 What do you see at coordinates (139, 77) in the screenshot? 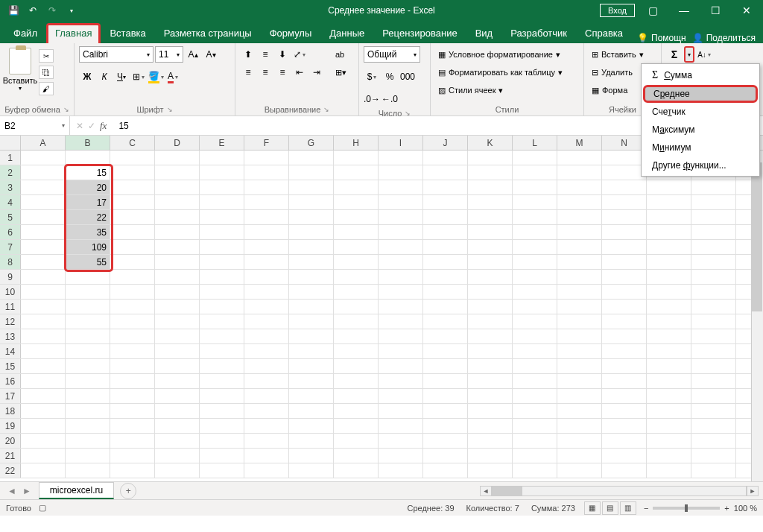
I see `borders-icon: ⊞` at bounding box center [139, 77].